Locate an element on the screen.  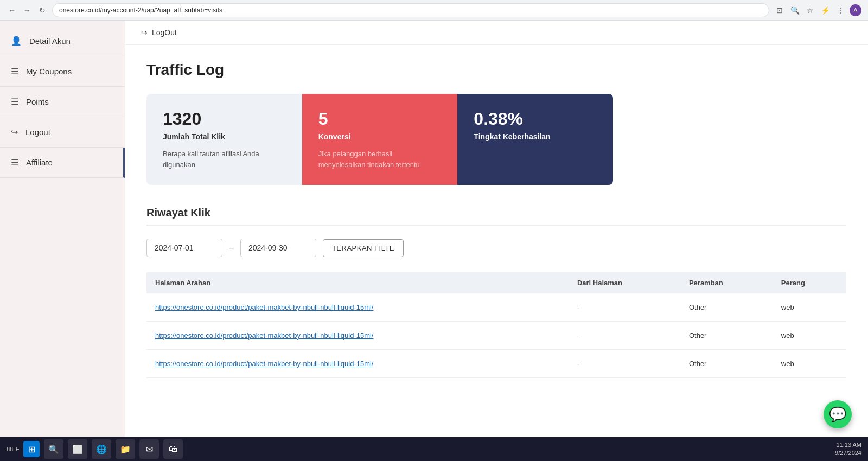
stat-card-total-klik: 1320 Jumlah Total Klik Berapa kali tauta… is located at coordinates (225, 139).